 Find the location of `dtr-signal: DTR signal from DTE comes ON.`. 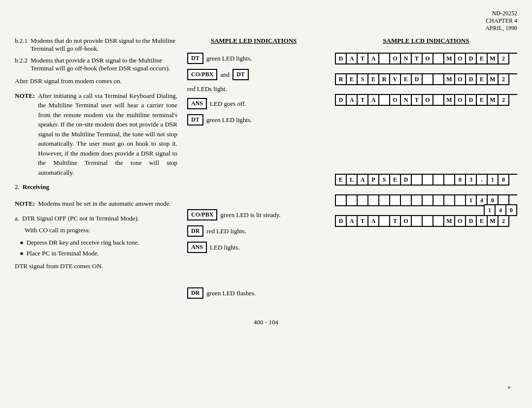

dtr-signal: DTR signal from DTE comes ON. is located at coordinates (96, 266).